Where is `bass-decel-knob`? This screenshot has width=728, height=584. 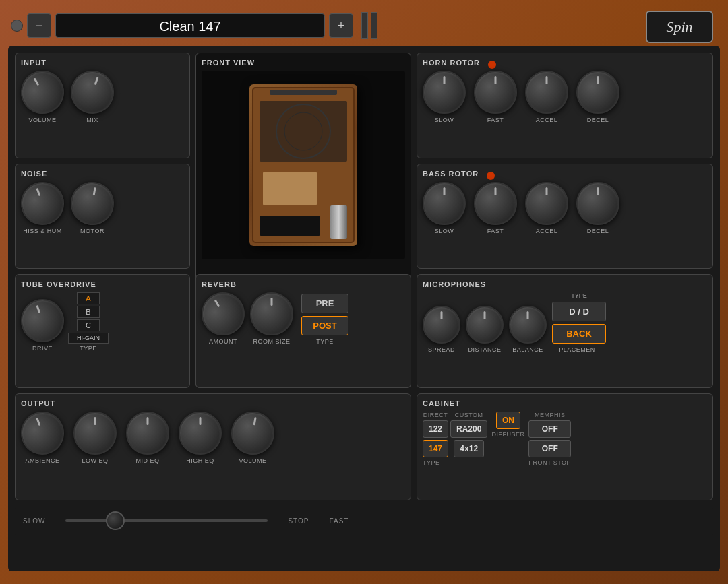 bass-decel-knob is located at coordinates (598, 203).